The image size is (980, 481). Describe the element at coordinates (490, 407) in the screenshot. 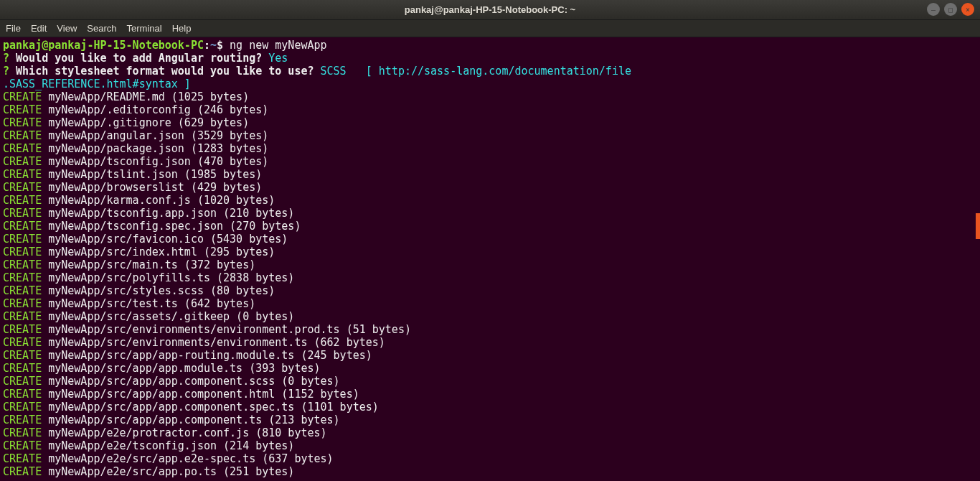

I see `create-line: CREATE myNewApp/src/app/app.component.sp…` at that location.